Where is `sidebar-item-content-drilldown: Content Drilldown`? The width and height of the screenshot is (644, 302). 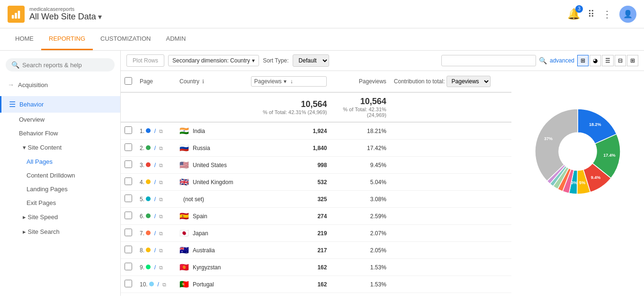
sidebar-item-content-drilldown: Content Drilldown is located at coordinates (72, 175).